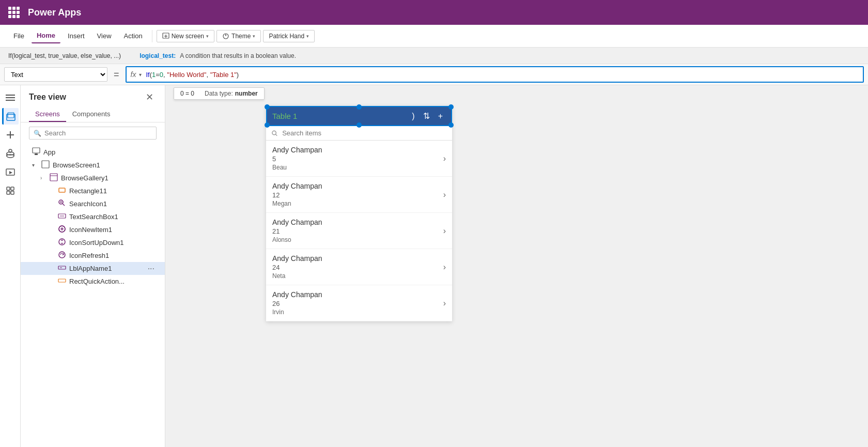 This screenshot has height=447, width=868. Describe the element at coordinates (10, 98) in the screenshot. I see `sidebar-icon-menu` at that location.